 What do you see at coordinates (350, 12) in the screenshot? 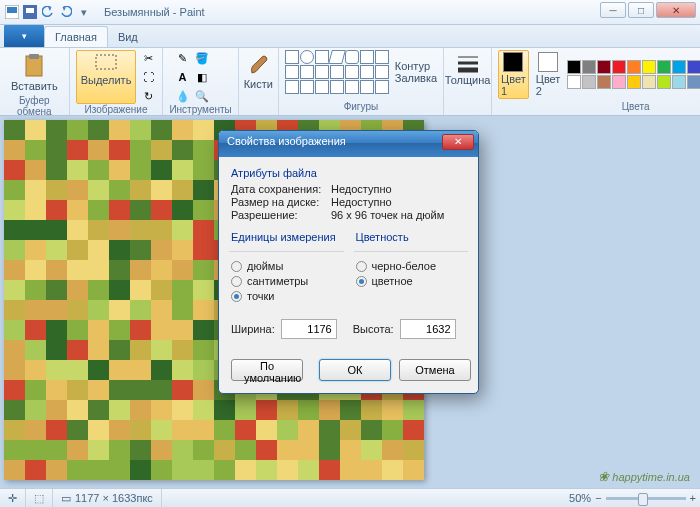
I see `title-bar: ▾ Безымянный - Paint ─ □ ✕` at bounding box center [350, 12].